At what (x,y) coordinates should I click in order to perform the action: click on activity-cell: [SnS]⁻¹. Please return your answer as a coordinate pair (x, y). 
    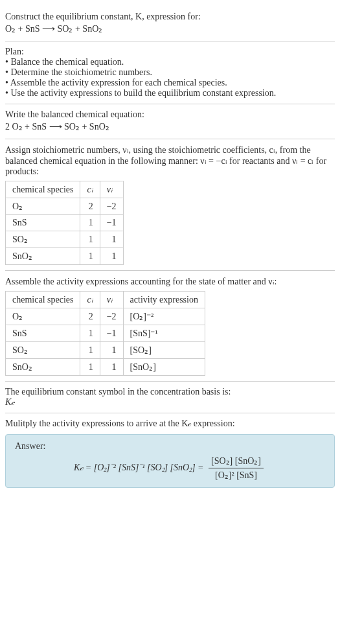
    Looking at the image, I should click on (164, 334).